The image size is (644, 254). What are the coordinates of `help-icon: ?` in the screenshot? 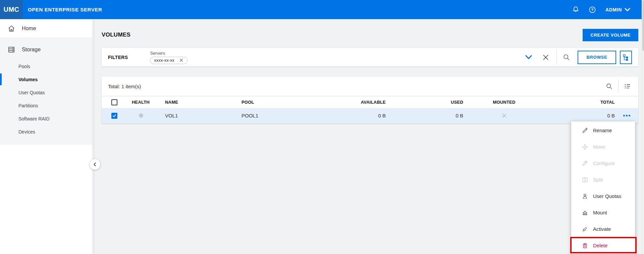 It's located at (592, 10).